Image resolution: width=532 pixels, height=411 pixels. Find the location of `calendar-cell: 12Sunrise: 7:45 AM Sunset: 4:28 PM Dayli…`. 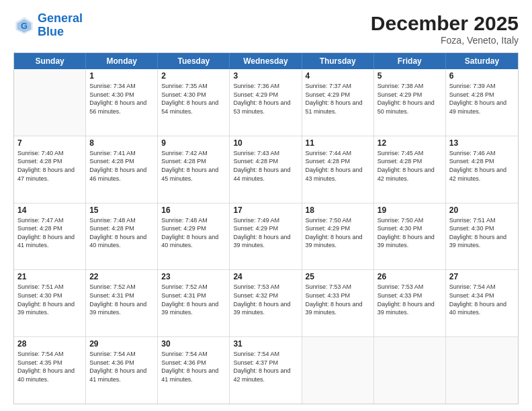

calendar-cell: 12Sunrise: 7:45 AM Sunset: 4:28 PM Dayli… is located at coordinates (410, 169).